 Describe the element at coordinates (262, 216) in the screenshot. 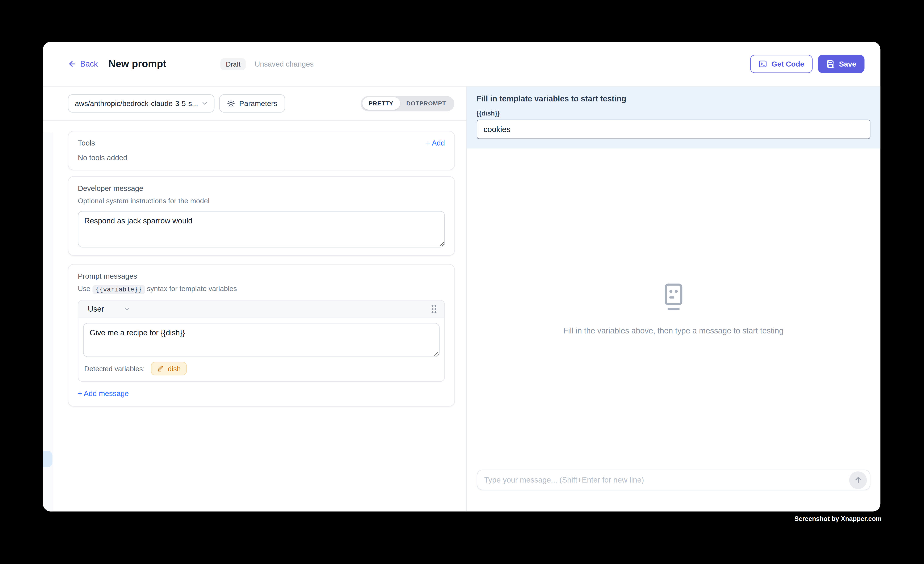

I see `developer-message-card: Developer message Optional system instru…` at that location.